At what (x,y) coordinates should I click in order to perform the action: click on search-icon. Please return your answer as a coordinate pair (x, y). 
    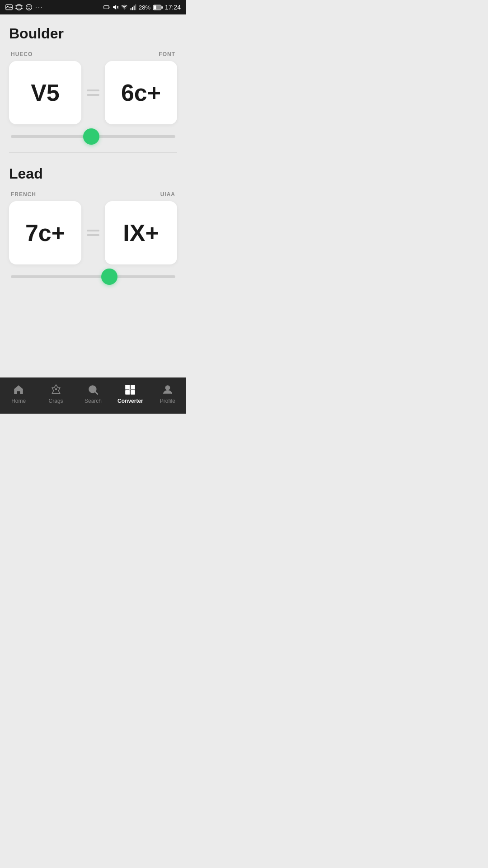
    Looking at the image, I should click on (93, 390).